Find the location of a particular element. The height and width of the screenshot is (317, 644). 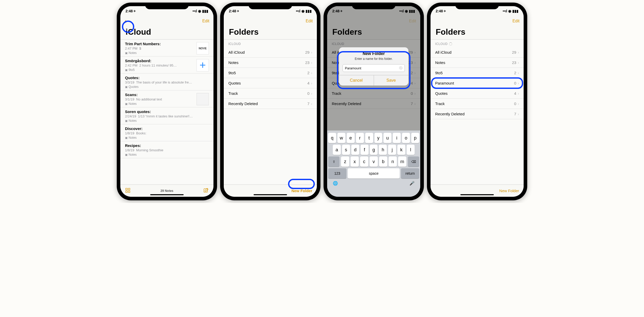

notes-list: NOVETrim Part Numbers:2:47 PM $▣Notes+Sm… is located at coordinates (167, 112).